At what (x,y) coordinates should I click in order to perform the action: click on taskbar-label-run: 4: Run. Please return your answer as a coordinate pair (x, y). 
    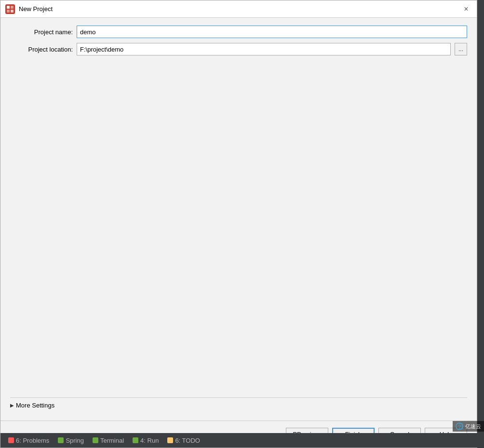
    Looking at the image, I should click on (149, 441).